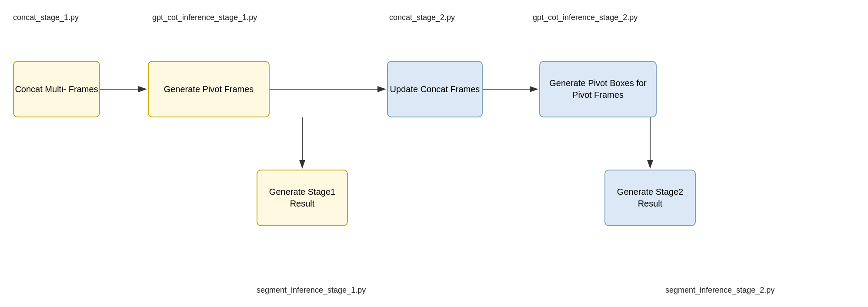 This screenshot has height=307, width=868. Describe the element at coordinates (422, 17) in the screenshot. I see `file-label-concat2: concat_stage_2.py` at that location.